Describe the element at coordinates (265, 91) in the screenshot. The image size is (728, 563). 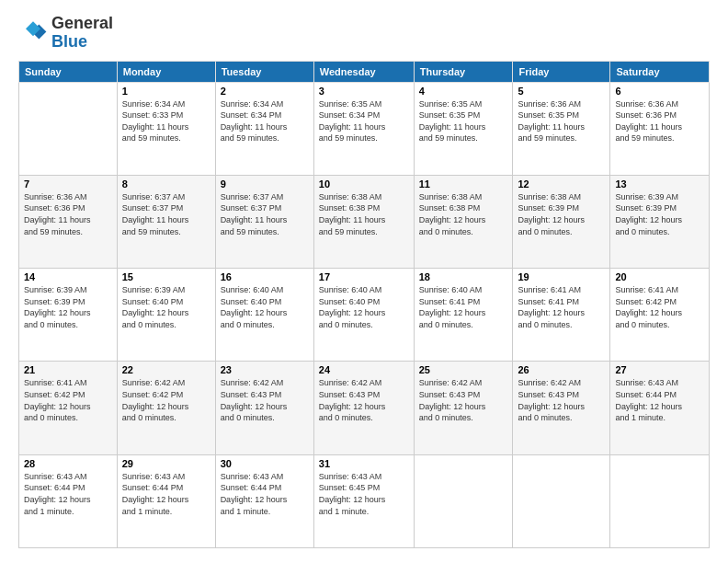
I see `day-number: 2` at that location.